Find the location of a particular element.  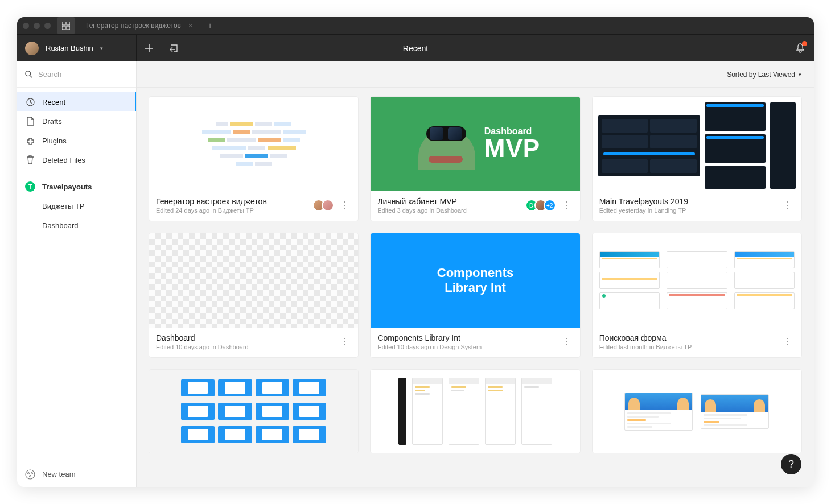

tab-current-file: Генератор настроек виджетов ✕ is located at coordinates (139, 26).